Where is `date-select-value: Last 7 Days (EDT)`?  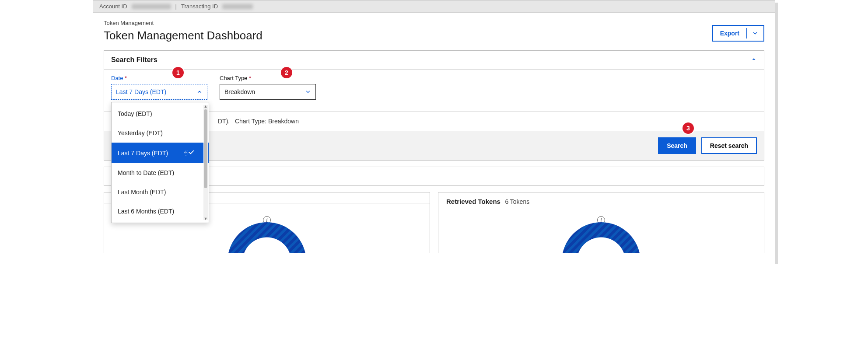 date-select-value: Last 7 Days (EDT) is located at coordinates (141, 92).